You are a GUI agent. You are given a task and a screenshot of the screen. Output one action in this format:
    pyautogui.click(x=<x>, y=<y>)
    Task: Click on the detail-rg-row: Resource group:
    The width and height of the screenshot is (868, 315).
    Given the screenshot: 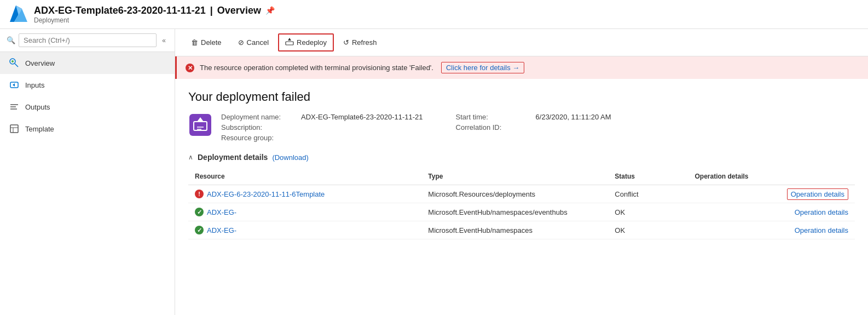 What is the action you would take?
    pyautogui.click(x=322, y=138)
    